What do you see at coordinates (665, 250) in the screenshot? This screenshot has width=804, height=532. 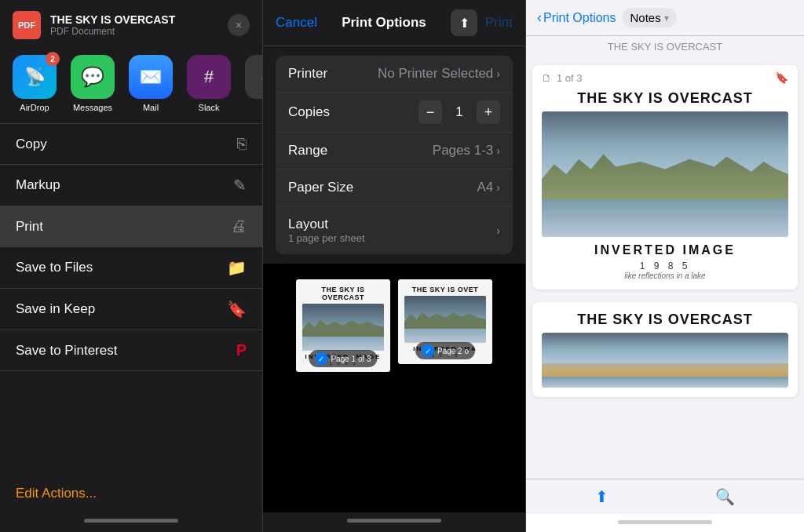 I see `doc-subtitle: INVERTED IMAGE` at bounding box center [665, 250].